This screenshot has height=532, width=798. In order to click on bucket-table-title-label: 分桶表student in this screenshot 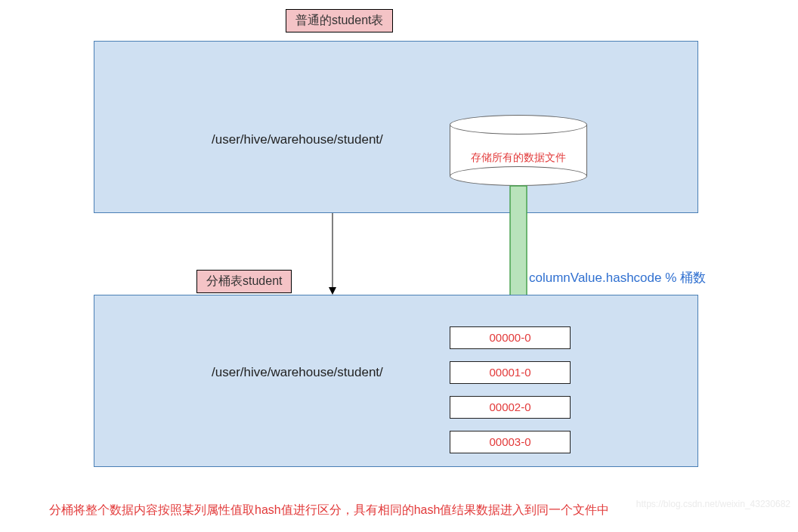, I will do `click(244, 281)`.